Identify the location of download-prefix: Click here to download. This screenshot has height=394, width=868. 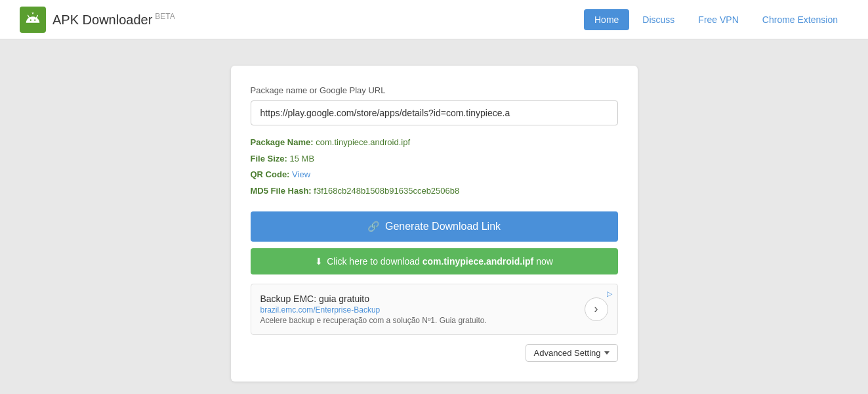
(375, 261).